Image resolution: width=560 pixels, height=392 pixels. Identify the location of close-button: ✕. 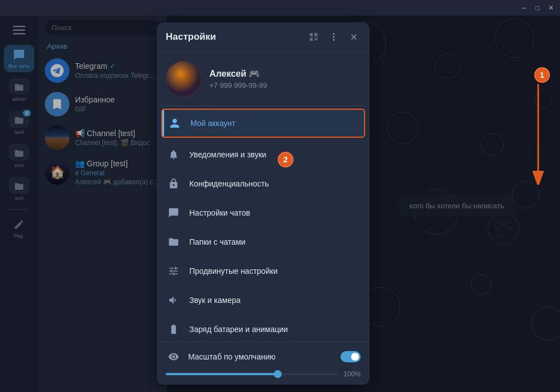
(551, 8).